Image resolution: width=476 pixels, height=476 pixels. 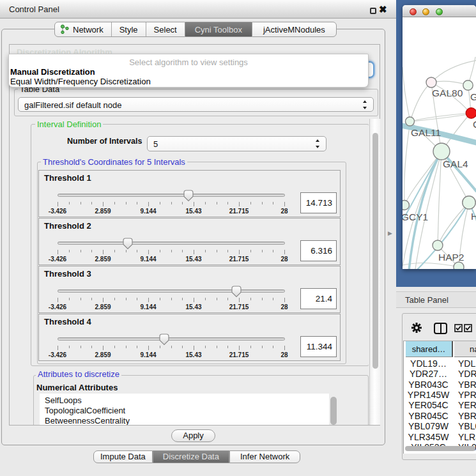 What do you see at coordinates (451, 257) in the screenshot?
I see `svg-text: HAP2` at bounding box center [451, 257].